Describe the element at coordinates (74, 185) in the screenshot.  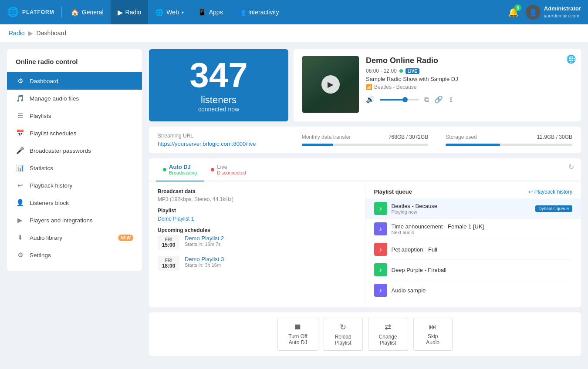
I see `sidebar-item-playback-history: ↩ Playback history` at that location.